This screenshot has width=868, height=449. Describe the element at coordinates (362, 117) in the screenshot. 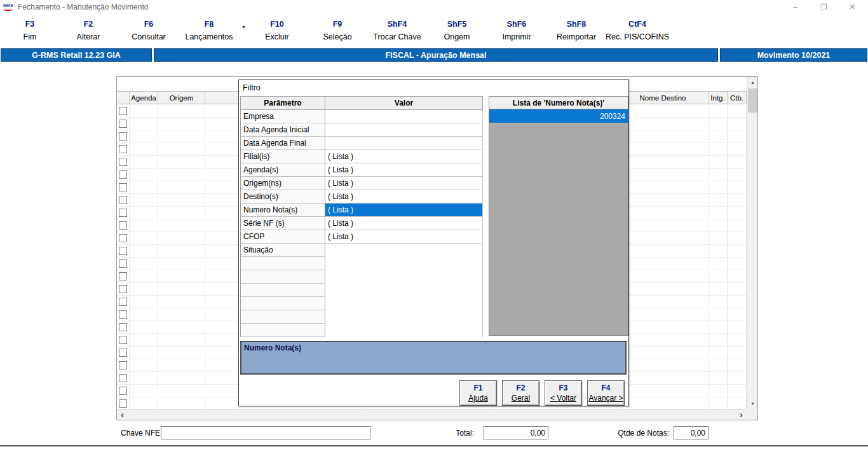

I see `filter-row: Empresa` at that location.